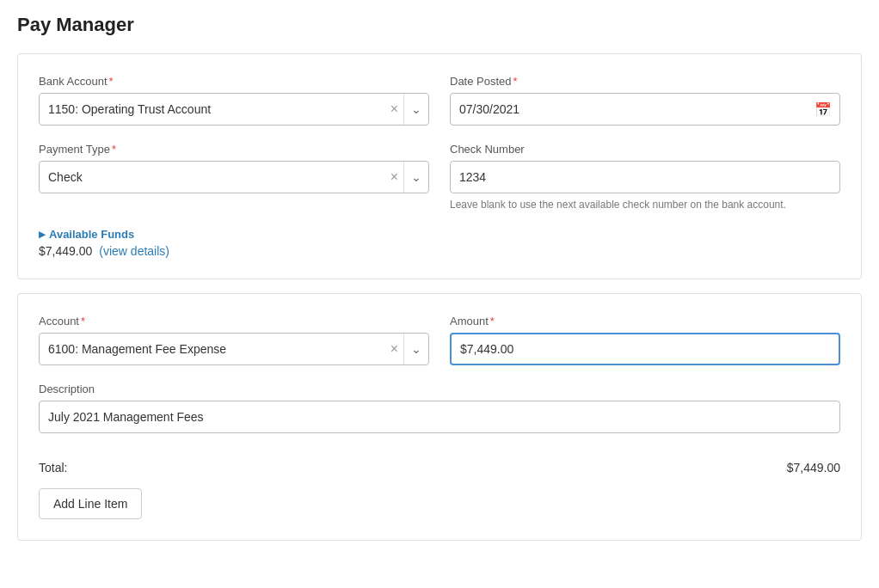 This screenshot has height=588, width=879. Describe the element at coordinates (234, 100) in the screenshot. I see `bank-account-group: Bank Account* 1150: Operating Trust Acco…` at that location.